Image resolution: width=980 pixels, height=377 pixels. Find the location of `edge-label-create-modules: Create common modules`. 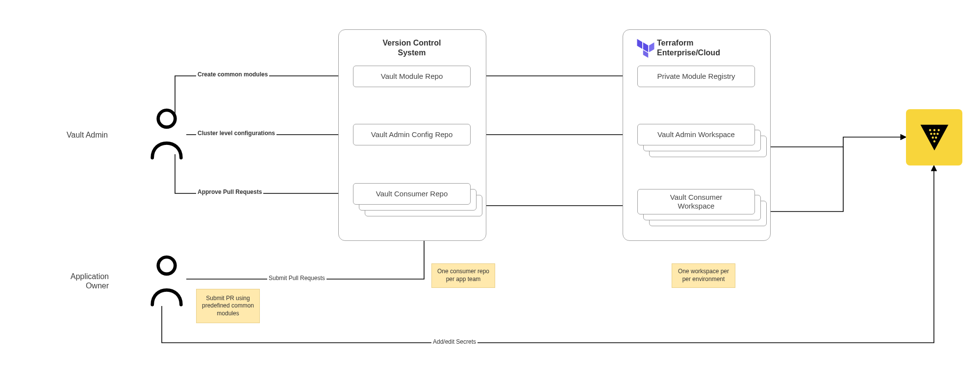

edge-label-create-modules: Create common modules is located at coordinates (232, 74).